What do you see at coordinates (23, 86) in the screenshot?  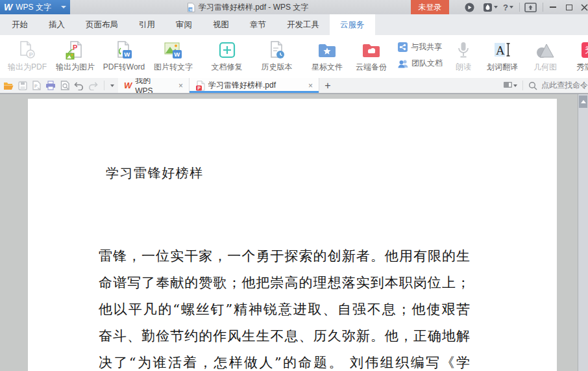 I see `save-icon` at bounding box center [23, 86].